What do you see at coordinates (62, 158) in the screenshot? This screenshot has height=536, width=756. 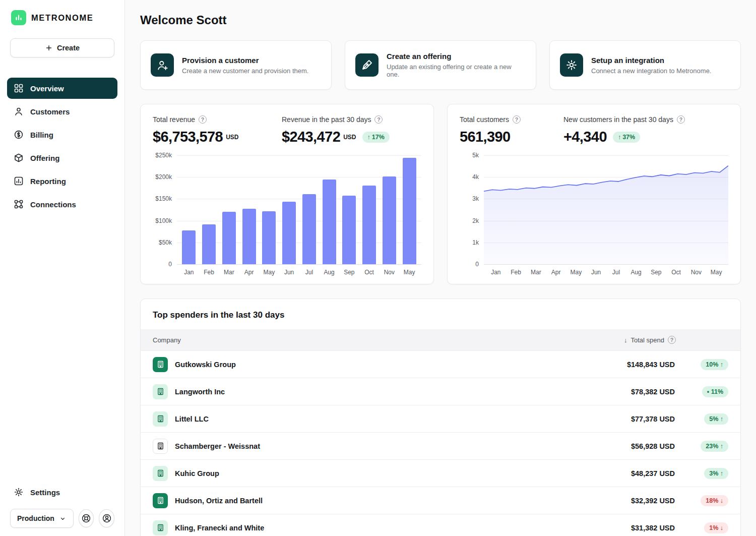 I see `sidebar-item-offering: Offering` at bounding box center [62, 158].